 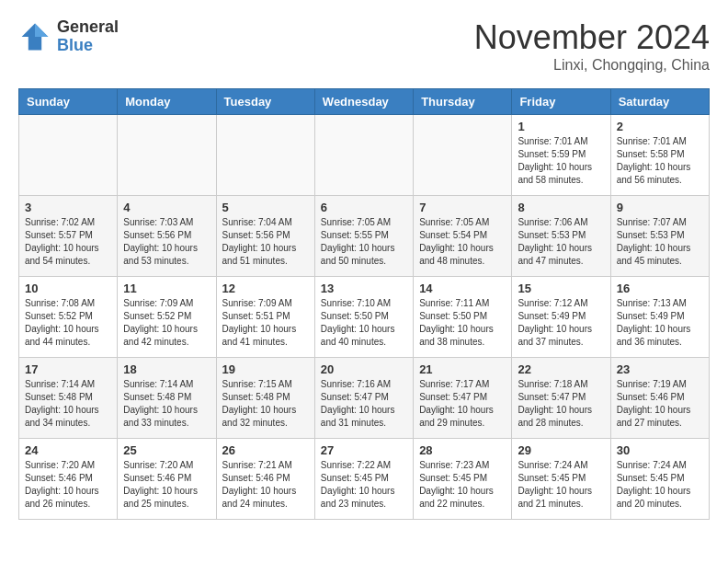 I want to click on day-cell: 14Sunrise: 7:11 AM Sunset: 5:50 PM Dayli…, so click(x=463, y=317).